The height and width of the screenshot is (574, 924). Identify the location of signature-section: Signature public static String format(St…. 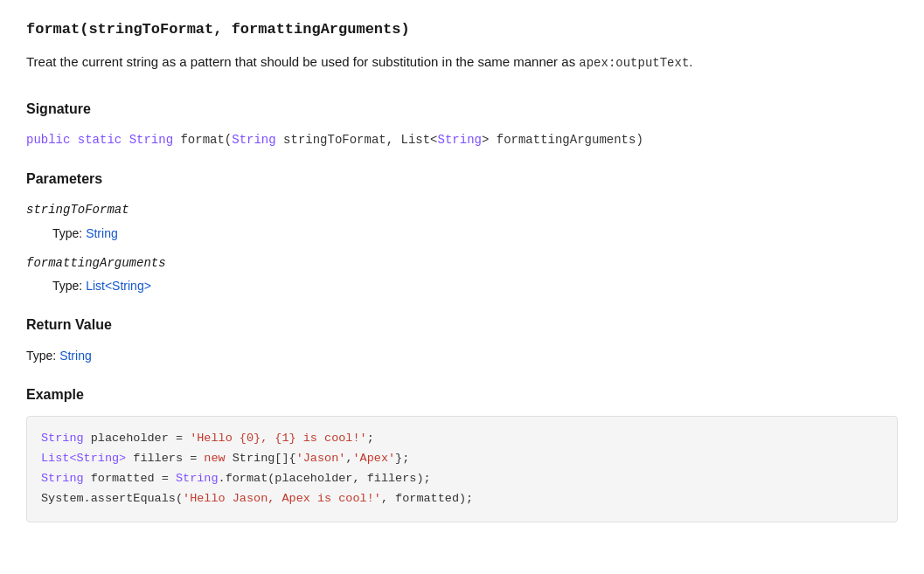
(462, 124).